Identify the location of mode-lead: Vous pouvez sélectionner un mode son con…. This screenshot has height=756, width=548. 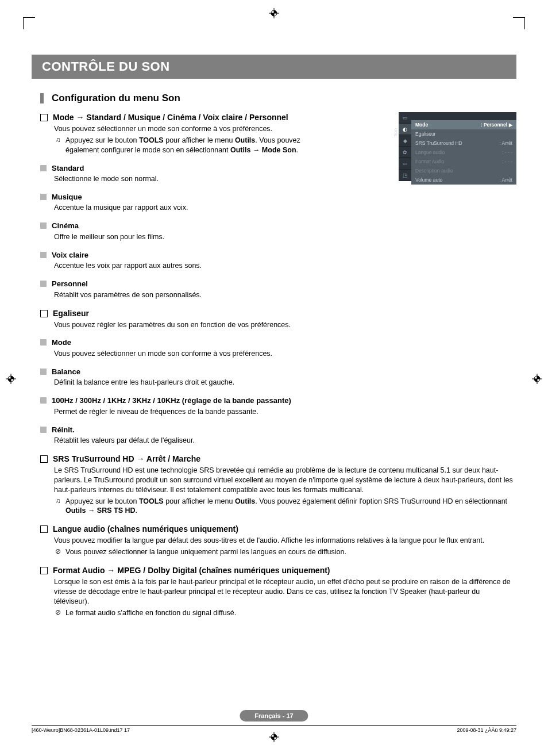
(186, 129).